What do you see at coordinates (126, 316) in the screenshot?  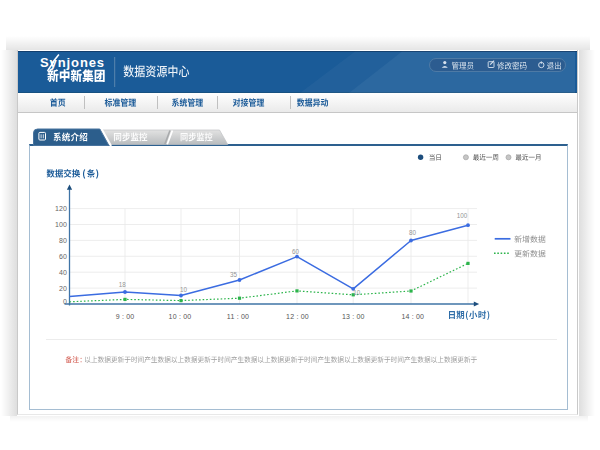 I see `svg-text: 9 : 00` at bounding box center [126, 316].